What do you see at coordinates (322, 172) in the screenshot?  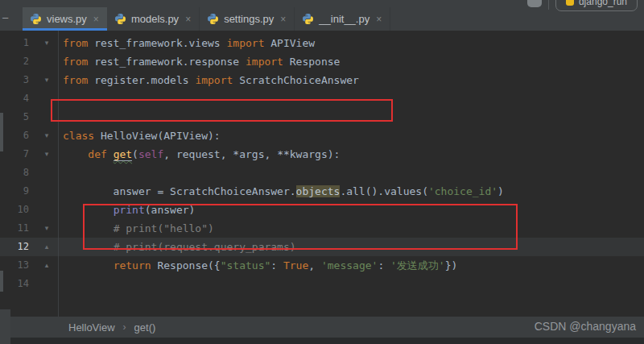 I see `code-line-8: 8` at bounding box center [322, 172].